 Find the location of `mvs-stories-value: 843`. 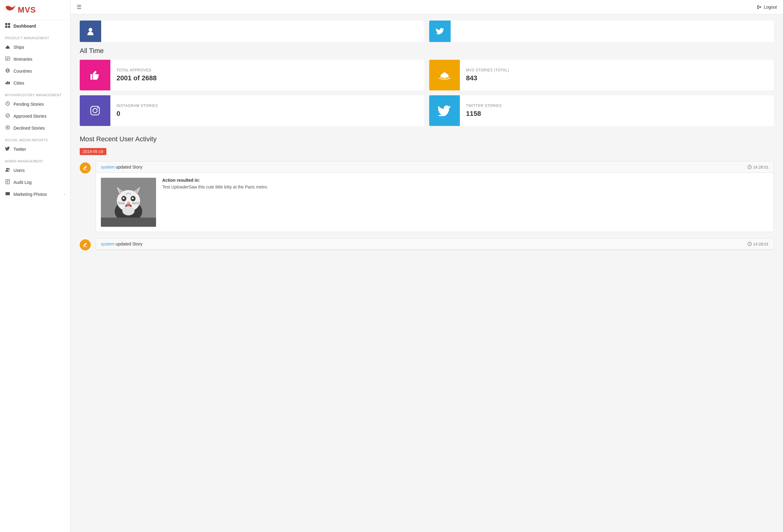

mvs-stories-value: 843 is located at coordinates (488, 78).